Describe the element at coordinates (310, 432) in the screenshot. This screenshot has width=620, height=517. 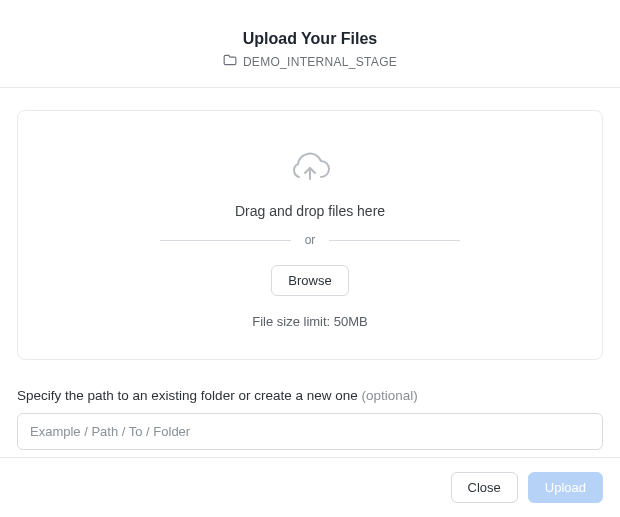
I see `path-input` at that location.